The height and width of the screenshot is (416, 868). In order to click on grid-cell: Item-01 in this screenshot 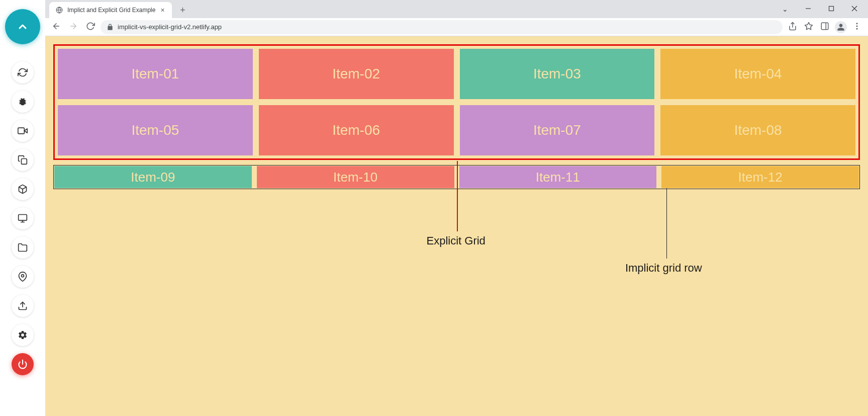, I will do `click(155, 74)`.